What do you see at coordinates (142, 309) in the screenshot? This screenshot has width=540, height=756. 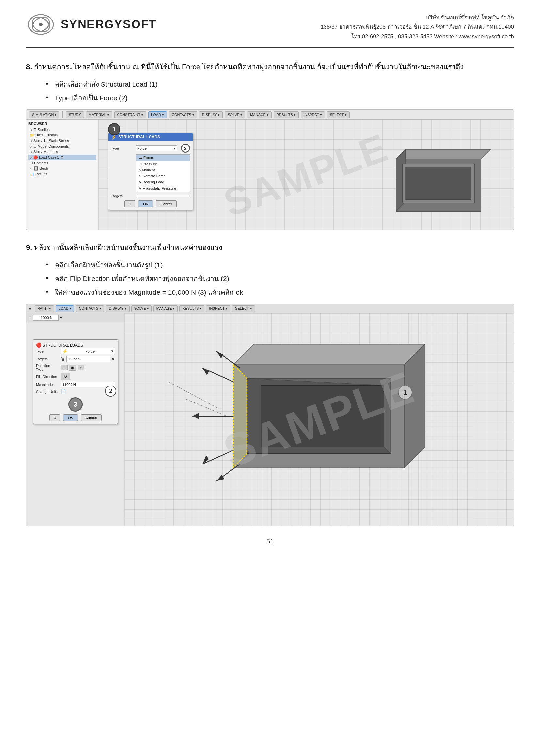 I see `toolbar2-solve: SOLVE ▾` at bounding box center [142, 309].